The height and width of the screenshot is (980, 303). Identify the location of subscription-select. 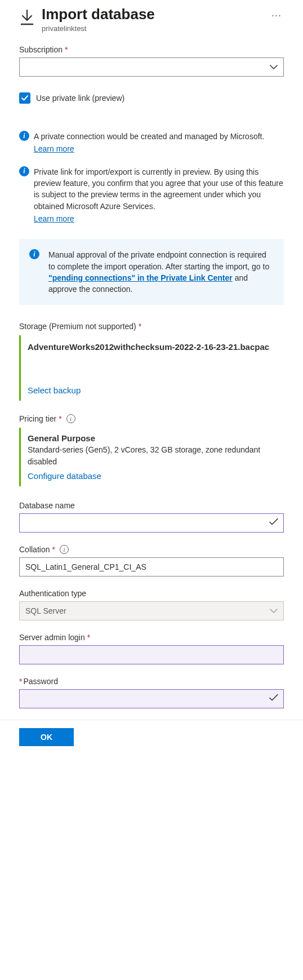
(152, 67).